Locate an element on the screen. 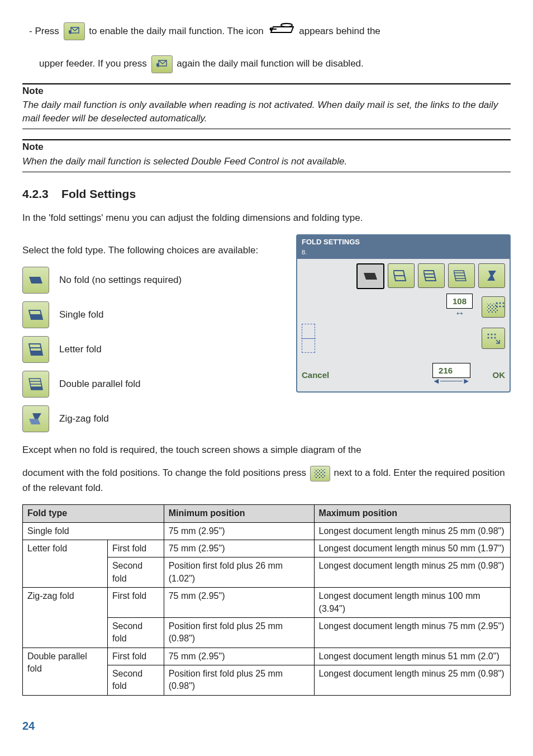 The height and width of the screenshot is (756, 533). text: Press is located at coordinates (48, 31).